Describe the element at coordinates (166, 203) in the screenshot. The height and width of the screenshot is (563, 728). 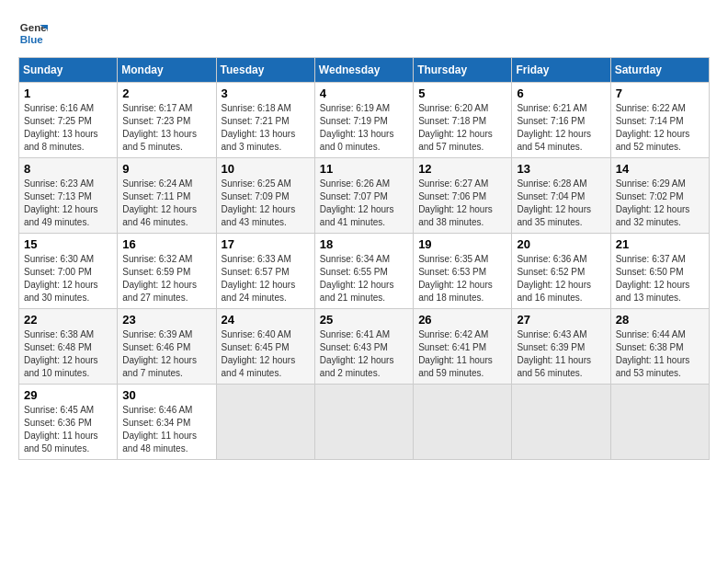
I see `day-info: Sunrise: 6:24 AMSunset: 7:11 PMDaylight:…` at that location.